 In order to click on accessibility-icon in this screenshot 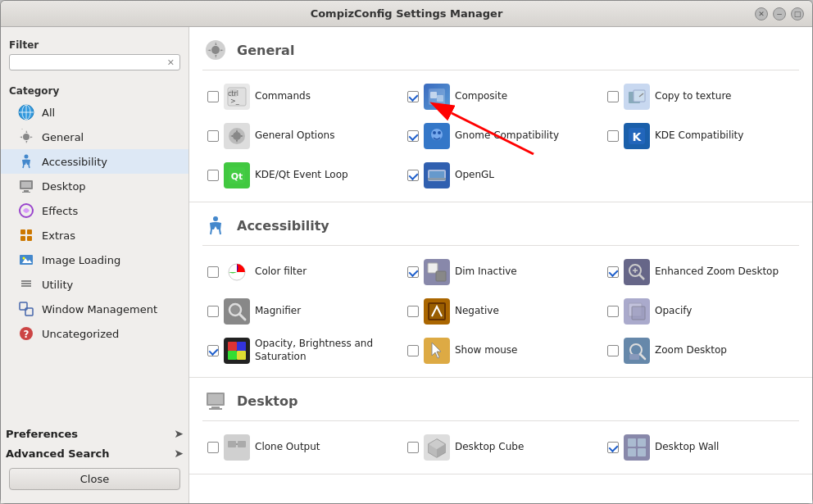, I will do `click(26, 161)`.